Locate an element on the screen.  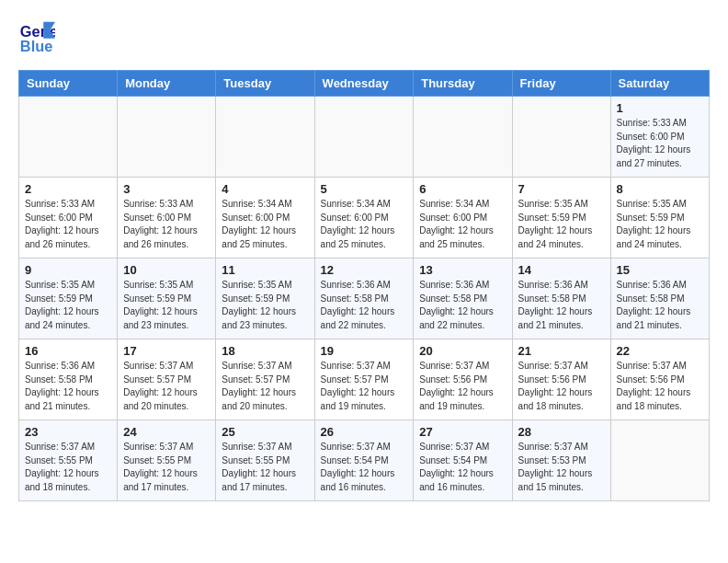
day-number: 26 is located at coordinates (364, 432).